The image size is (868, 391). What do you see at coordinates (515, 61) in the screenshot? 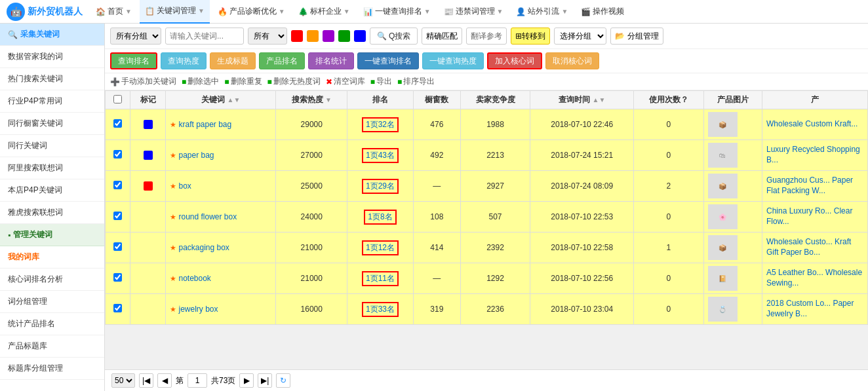
I see `jiaru-button: 加入核心词` at bounding box center [515, 61].